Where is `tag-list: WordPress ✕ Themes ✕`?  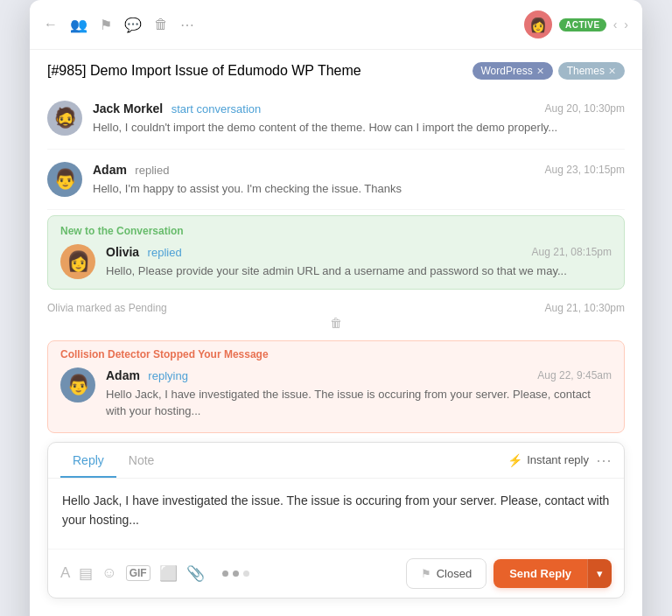
tag-list: WordPress ✕ Themes ✕ is located at coordinates (550, 71).